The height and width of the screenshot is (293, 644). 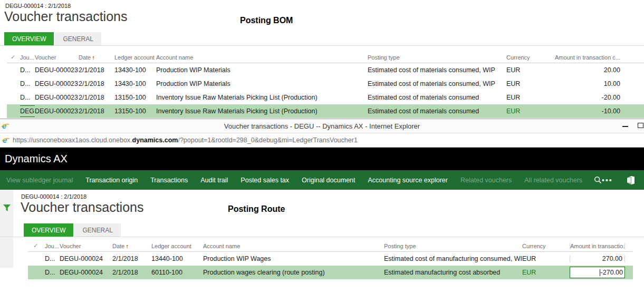 What do you see at coordinates (214, 180) in the screenshot?
I see `menu-item-audit-trail: Audit trail` at bounding box center [214, 180].